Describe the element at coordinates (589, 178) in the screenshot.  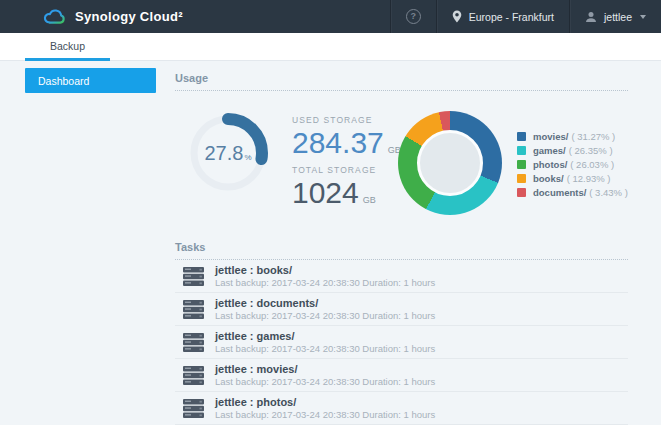
I see `legend-percent: ( 12.93% )` at that location.